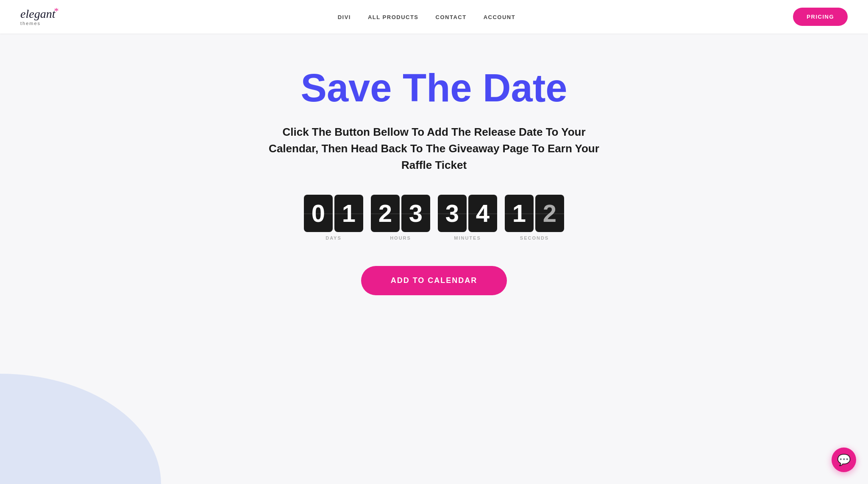 The height and width of the screenshot is (484, 868). I want to click on days-digit-0: 0, so click(318, 213).